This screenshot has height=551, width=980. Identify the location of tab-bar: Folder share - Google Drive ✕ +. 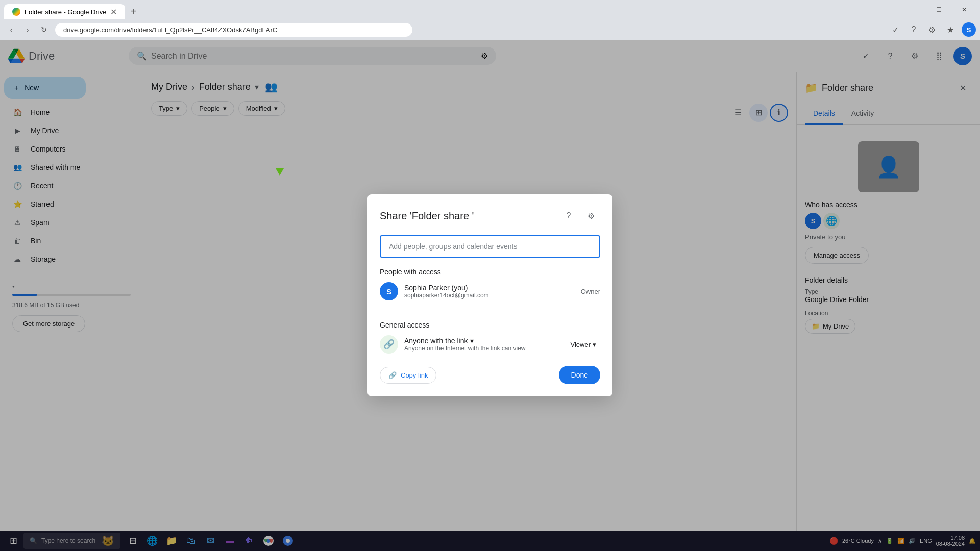
(72, 10).